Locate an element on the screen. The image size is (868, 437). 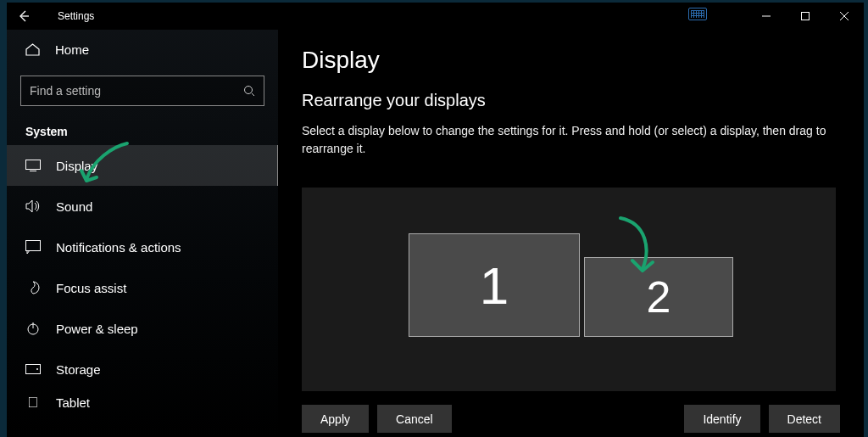
sidebar-item-label: Notifications & actions is located at coordinates (119, 248).